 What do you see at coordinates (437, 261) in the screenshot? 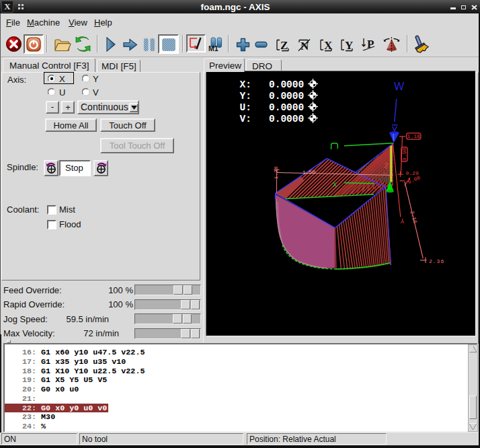
I see `svg-text: 2.36` at bounding box center [437, 261].